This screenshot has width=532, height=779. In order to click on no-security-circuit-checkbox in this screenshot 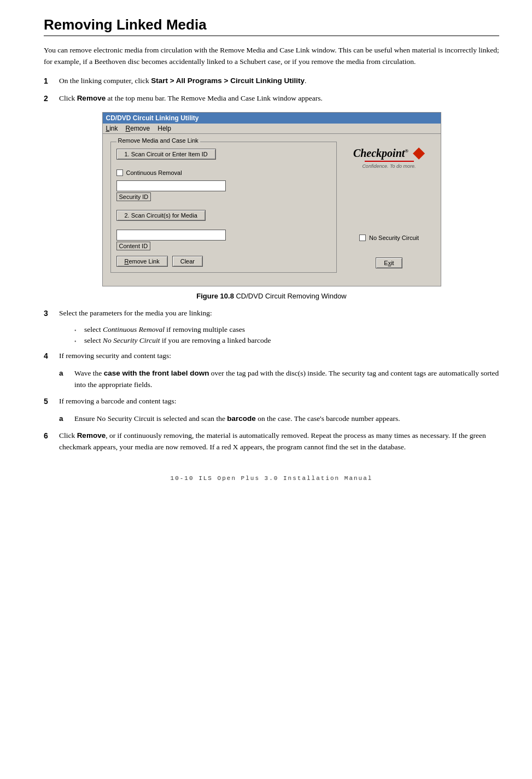, I will do `click(363, 238)`.